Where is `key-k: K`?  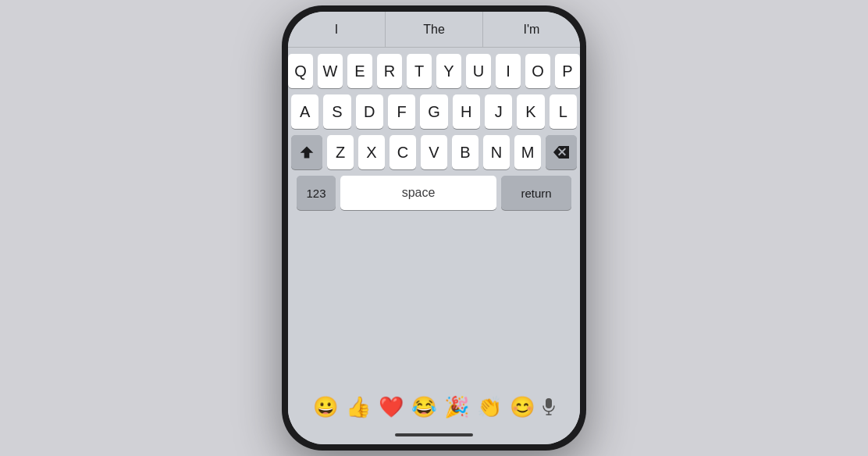 key-k: K is located at coordinates (531, 112).